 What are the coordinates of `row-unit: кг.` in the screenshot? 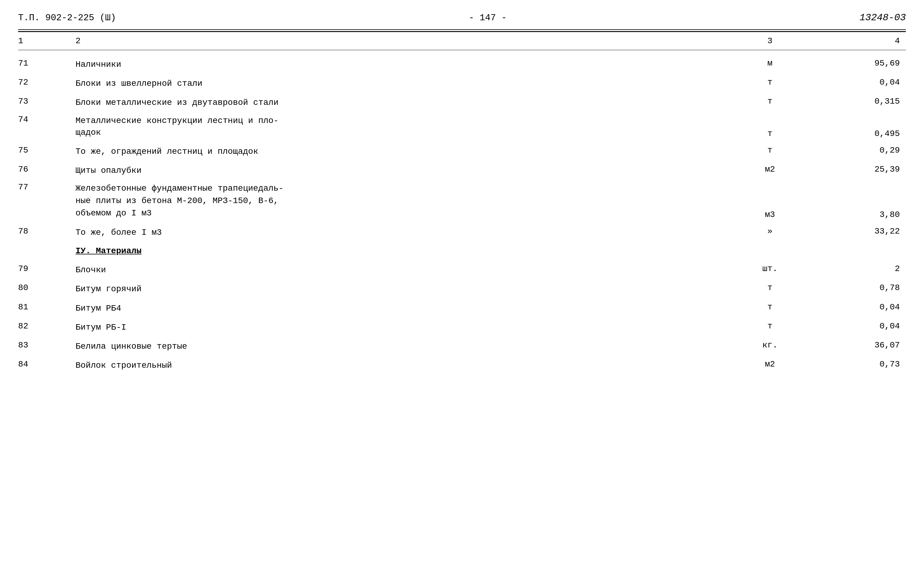 It's located at (770, 345).